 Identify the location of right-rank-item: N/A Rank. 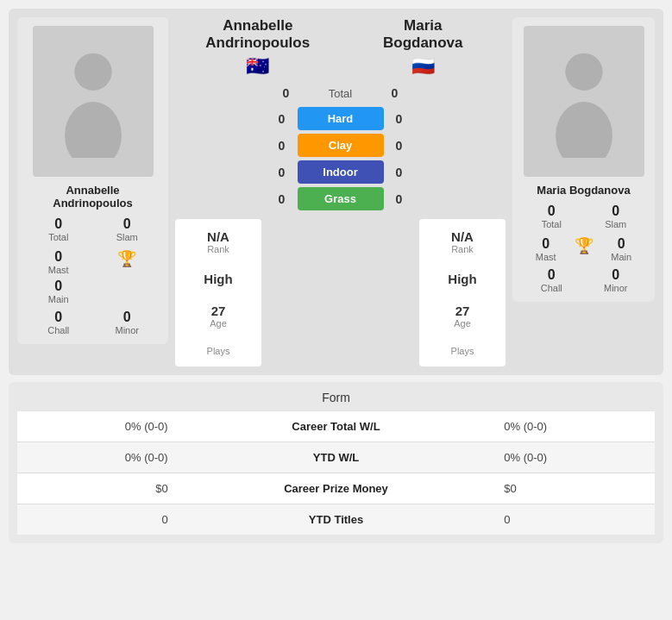
(462, 241).